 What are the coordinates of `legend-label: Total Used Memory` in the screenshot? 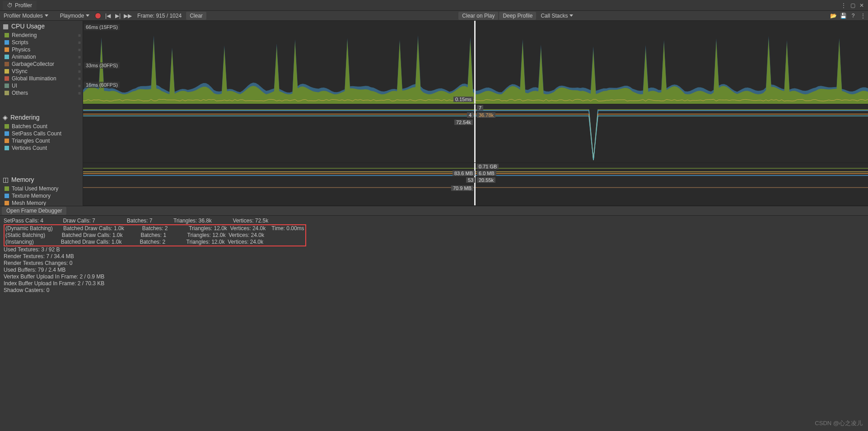 It's located at (35, 189).